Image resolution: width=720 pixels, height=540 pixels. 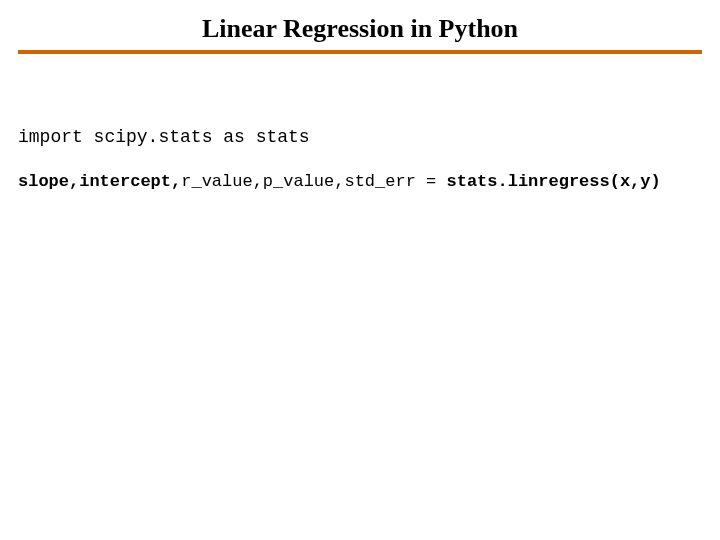 I want to click on page-title: Linear Regression in Python, so click(x=360, y=29).